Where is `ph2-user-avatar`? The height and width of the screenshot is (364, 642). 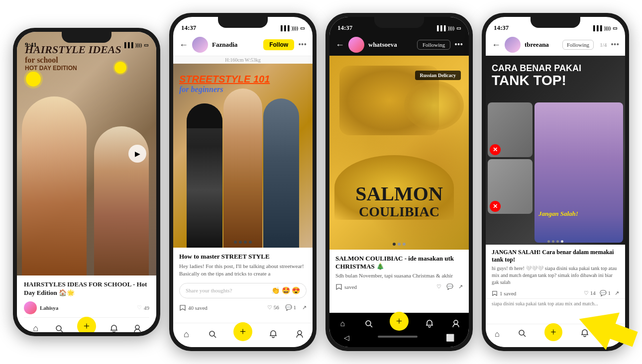
ph2-user-avatar is located at coordinates (200, 45).